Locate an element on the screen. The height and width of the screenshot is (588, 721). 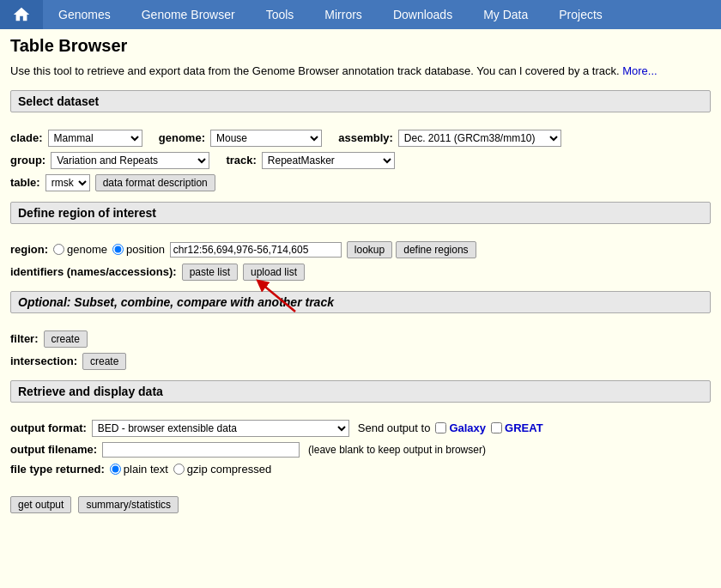
nav-downloads: Downloads is located at coordinates (422, 15).